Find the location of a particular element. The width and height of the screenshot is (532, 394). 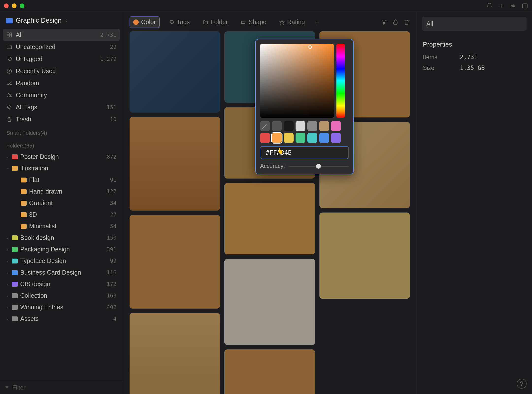

sidebar-item-random: Random is located at coordinates (62, 83).